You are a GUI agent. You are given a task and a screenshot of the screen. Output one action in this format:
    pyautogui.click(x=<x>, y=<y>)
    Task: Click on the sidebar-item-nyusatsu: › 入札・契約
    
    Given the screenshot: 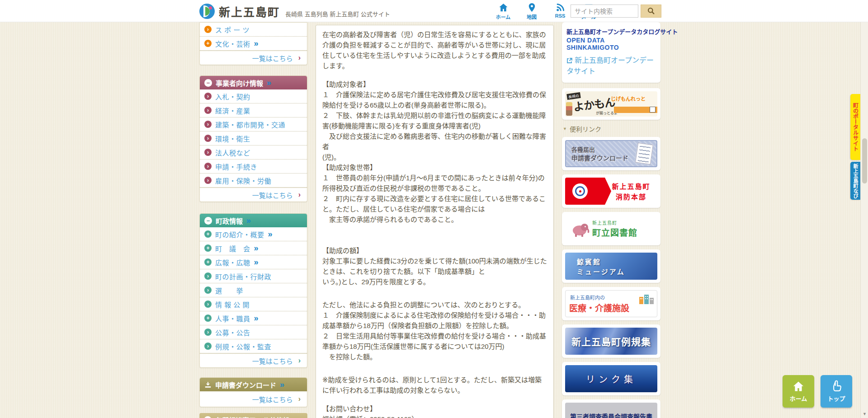 What is the action you would take?
    pyautogui.click(x=253, y=97)
    